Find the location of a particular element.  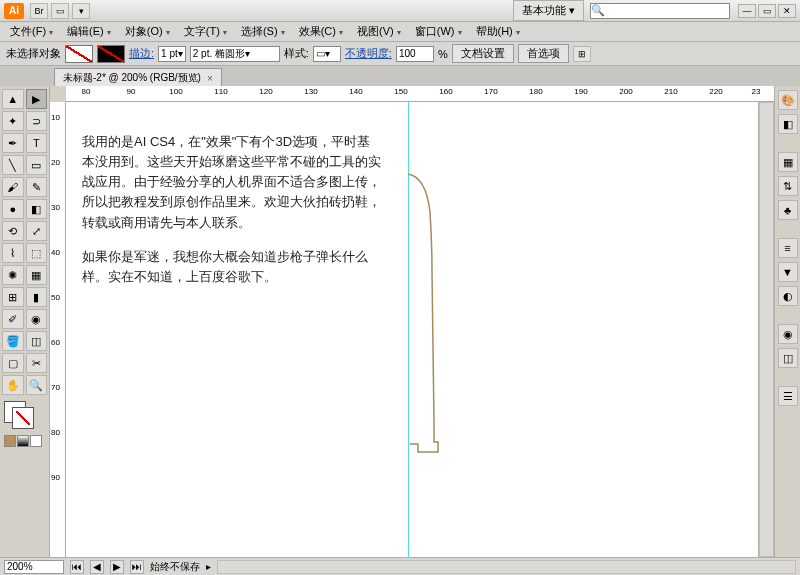

gradient-panel-icon: ▼ is located at coordinates (788, 272).